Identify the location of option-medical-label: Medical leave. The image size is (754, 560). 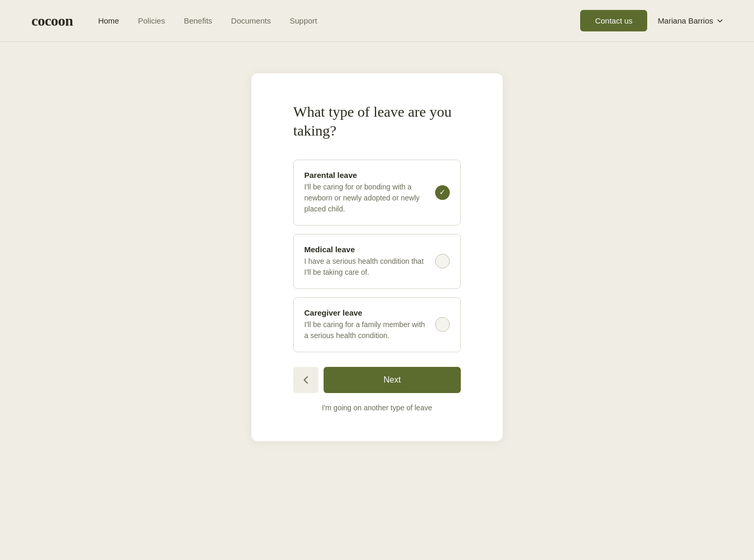
(365, 249).